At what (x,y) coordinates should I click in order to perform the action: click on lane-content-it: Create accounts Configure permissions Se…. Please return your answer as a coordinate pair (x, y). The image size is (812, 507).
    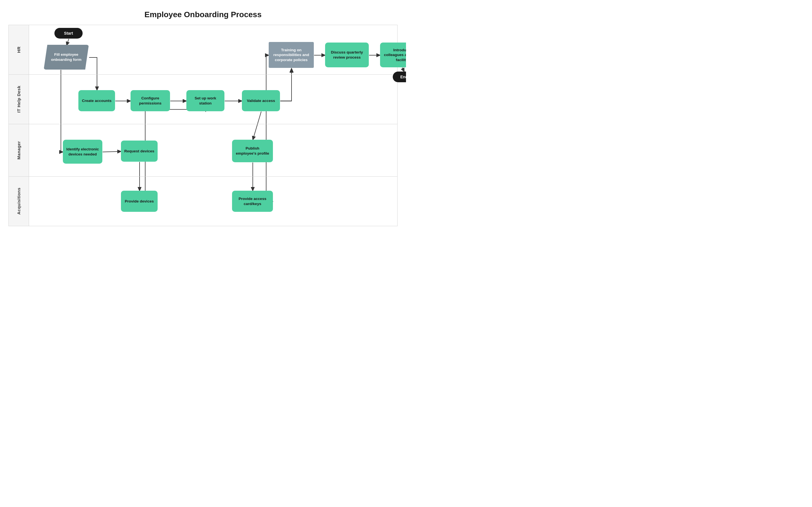
    Looking at the image, I should click on (213, 99).